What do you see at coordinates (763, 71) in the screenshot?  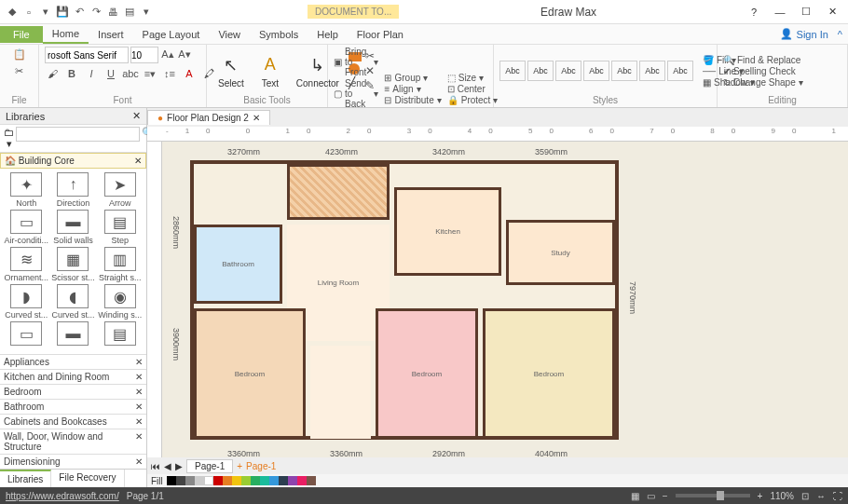 I see `spelling-button: ✔ Spelling Check` at bounding box center [763, 71].